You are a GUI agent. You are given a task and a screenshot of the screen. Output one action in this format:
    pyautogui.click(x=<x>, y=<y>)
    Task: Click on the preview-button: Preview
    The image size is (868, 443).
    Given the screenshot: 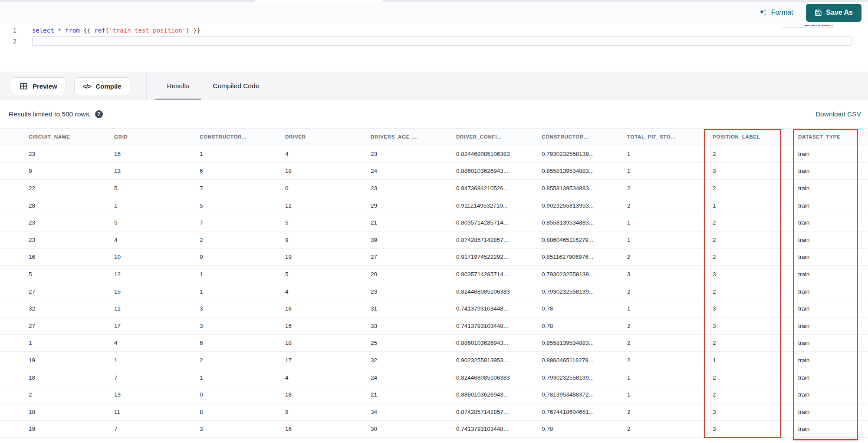 What is the action you would take?
    pyautogui.click(x=38, y=86)
    